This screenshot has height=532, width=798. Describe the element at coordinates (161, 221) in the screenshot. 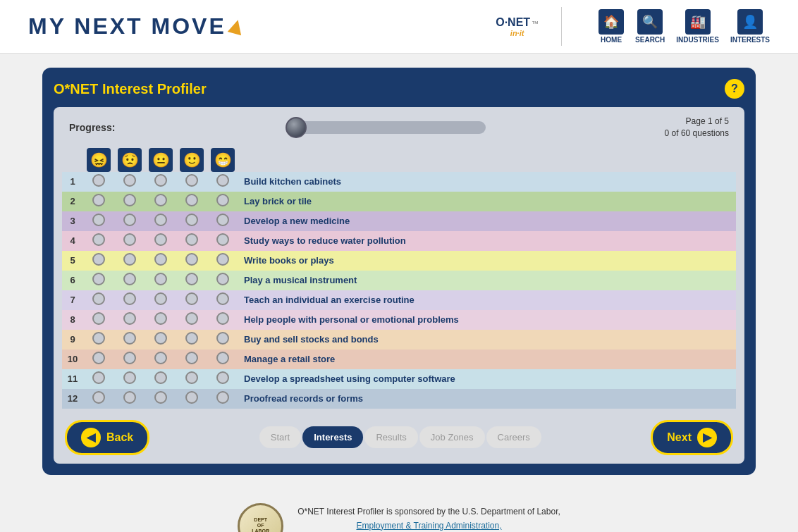

I see `radio-q3-r3` at that location.